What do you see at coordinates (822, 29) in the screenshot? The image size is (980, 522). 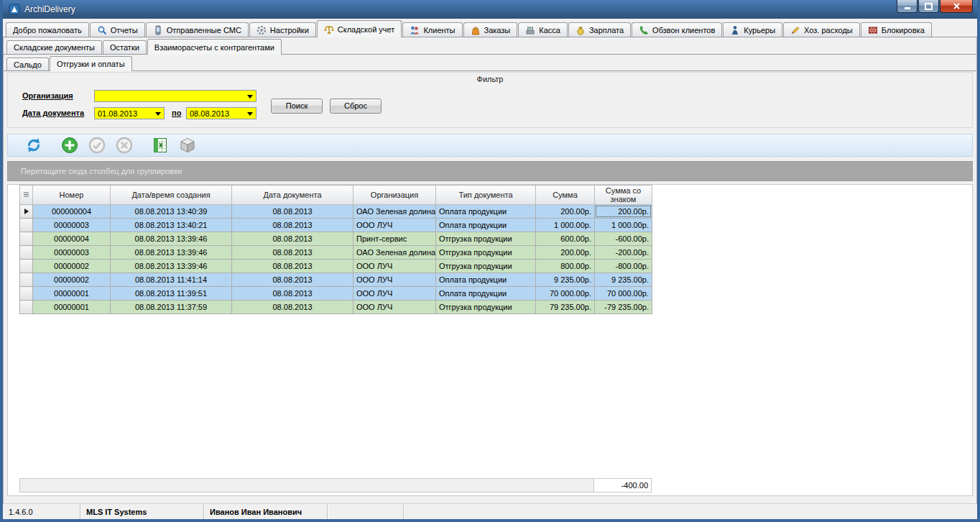 I see `tab-household-expenses: Хоз. расходы` at bounding box center [822, 29].